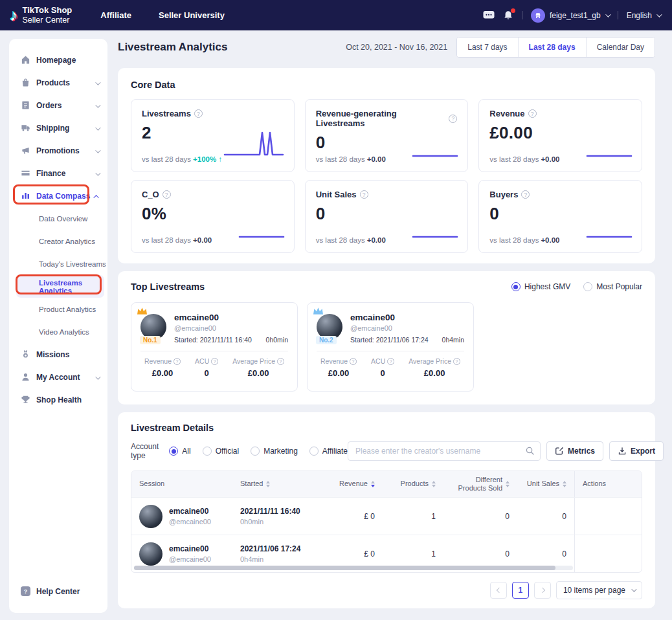 Image resolution: width=672 pixels, height=620 pixels. Describe the element at coordinates (63, 219) in the screenshot. I see `subitem-label: Data Overview` at that location.